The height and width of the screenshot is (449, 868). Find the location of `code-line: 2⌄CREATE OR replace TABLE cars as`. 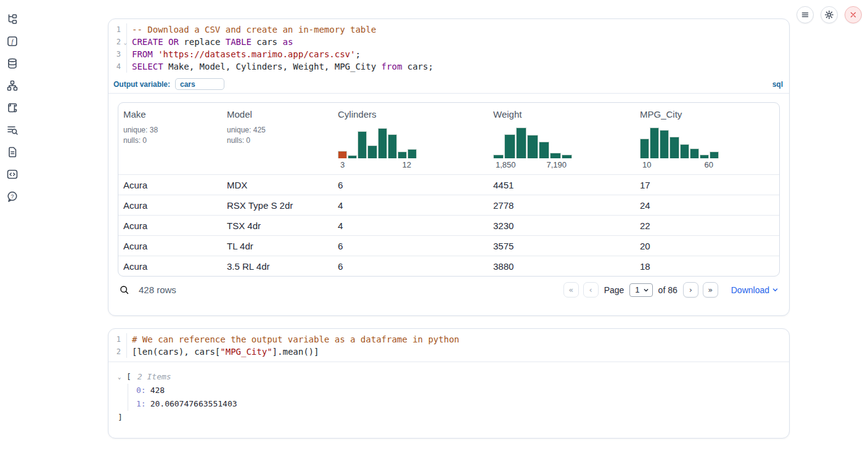

code-line: 2⌄CREATE OR replace TABLE cars as is located at coordinates (449, 42).